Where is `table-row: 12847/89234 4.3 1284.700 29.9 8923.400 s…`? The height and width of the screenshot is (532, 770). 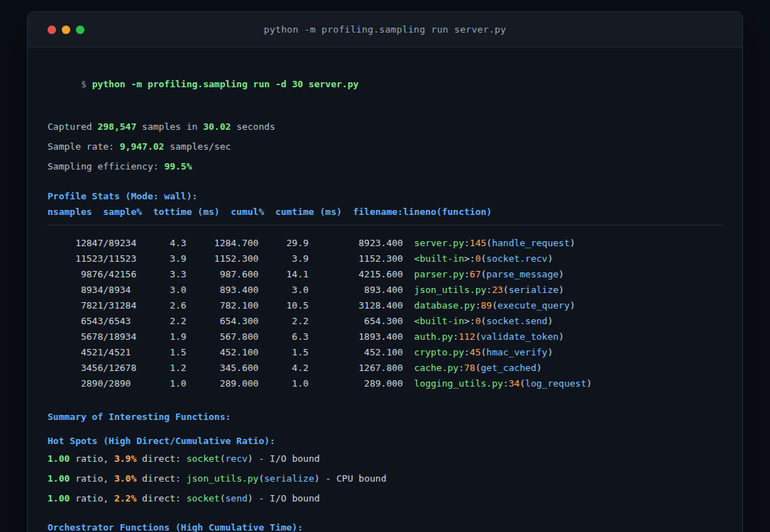
table-row: 12847/89234 4.3 1284.700 29.9 8923.400 s… is located at coordinates (385, 243).